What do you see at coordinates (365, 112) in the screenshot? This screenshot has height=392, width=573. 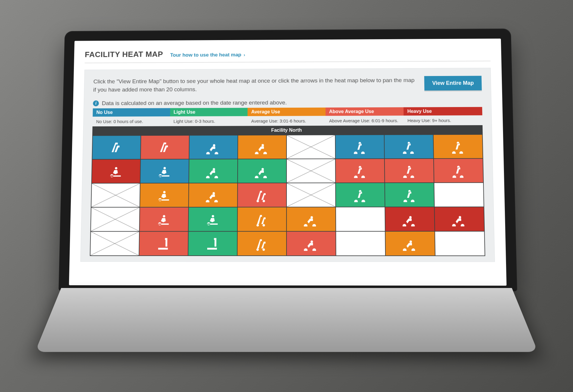 I see `legend-above-label: Above Average Use` at bounding box center [365, 112].